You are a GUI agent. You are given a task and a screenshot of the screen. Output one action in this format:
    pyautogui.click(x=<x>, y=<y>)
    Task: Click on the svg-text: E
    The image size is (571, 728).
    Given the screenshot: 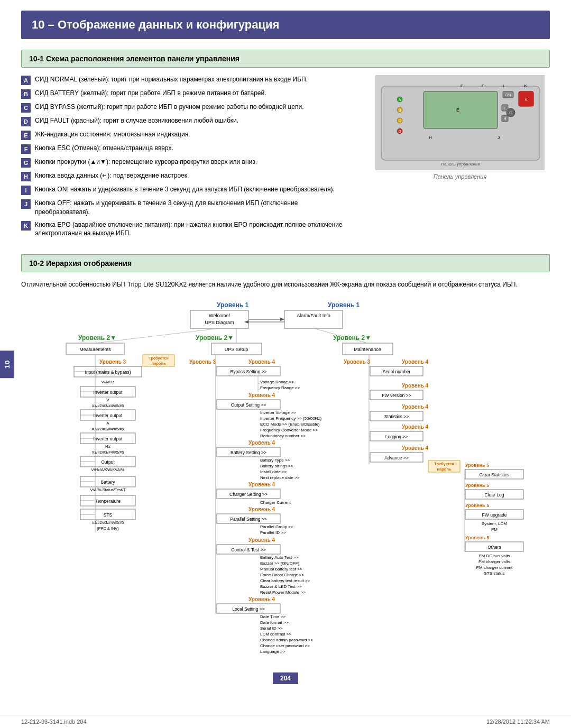 What is the action you would take?
    pyautogui.click(x=462, y=86)
    